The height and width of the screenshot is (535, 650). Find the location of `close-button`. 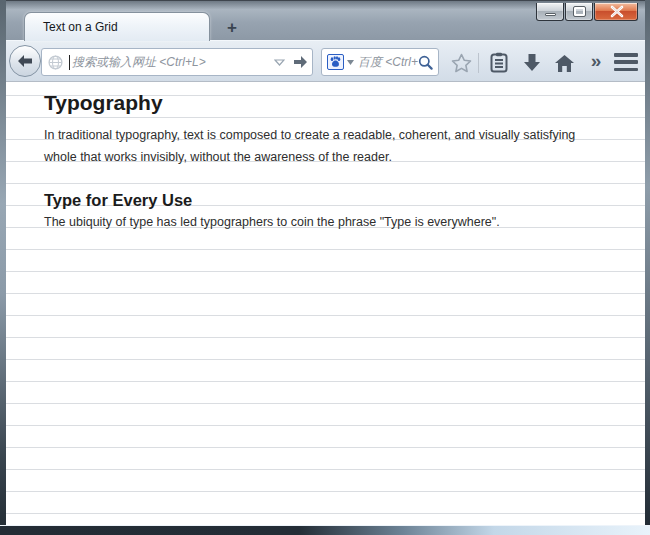

close-button is located at coordinates (616, 12).